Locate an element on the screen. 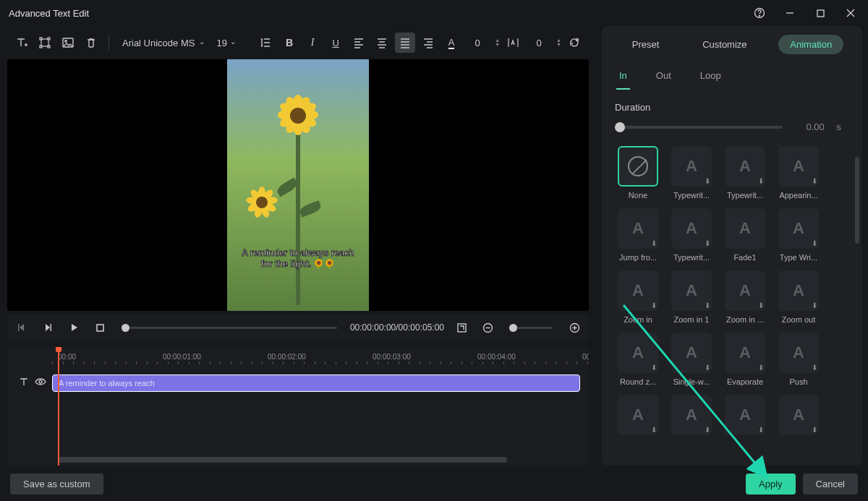 This screenshot has width=868, height=501. align-left-icon is located at coordinates (359, 43).